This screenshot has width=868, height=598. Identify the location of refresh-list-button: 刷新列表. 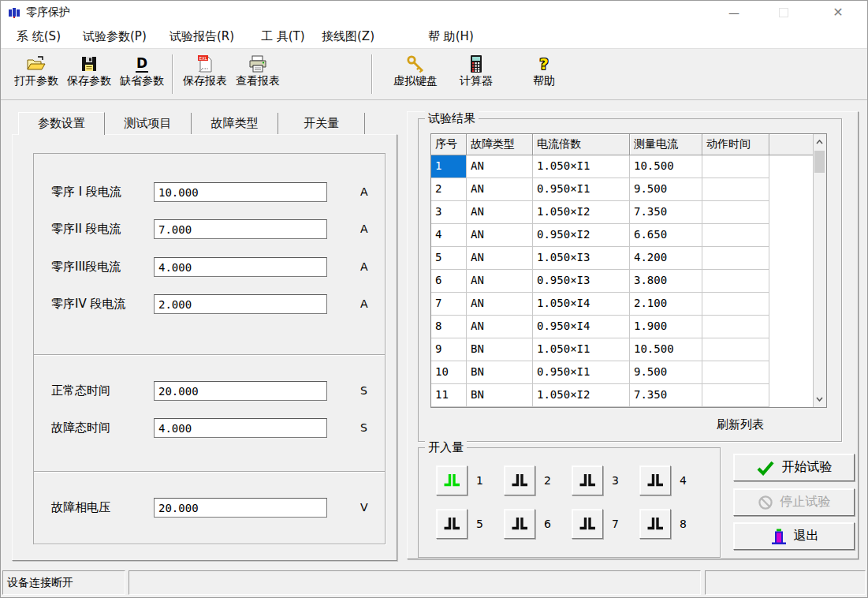
(740, 424).